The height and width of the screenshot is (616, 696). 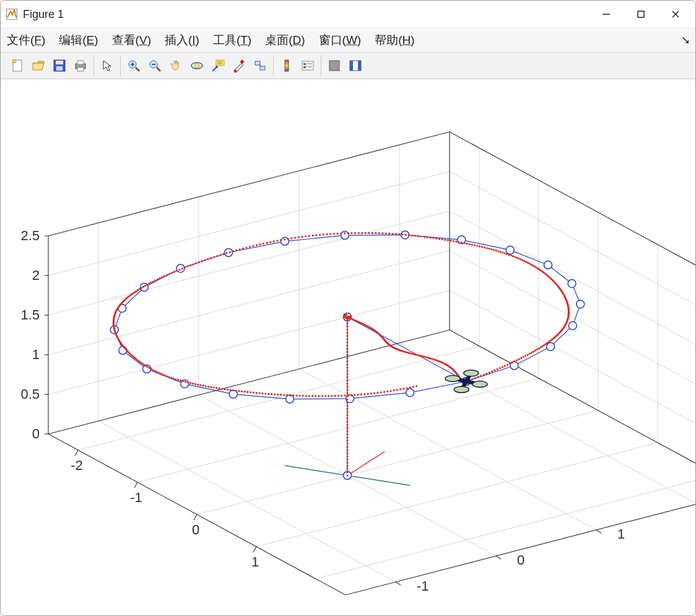 I want to click on menu-window: 窗口(W), so click(x=341, y=40).